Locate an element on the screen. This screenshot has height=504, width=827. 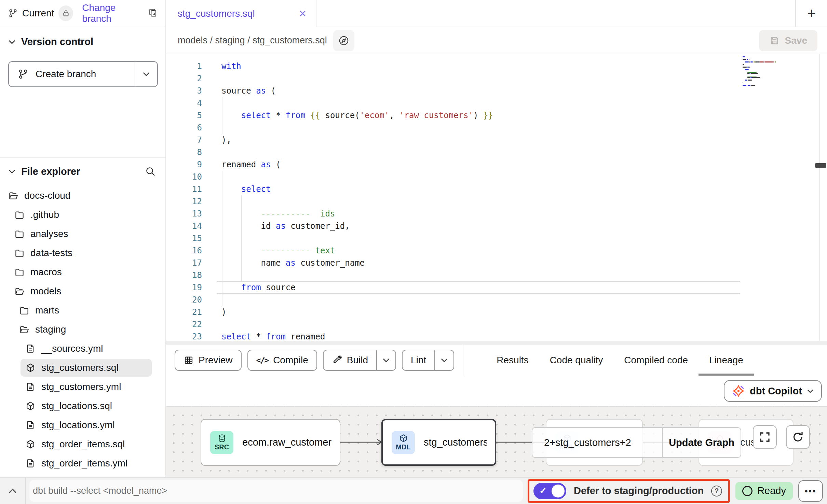
file-item-macros: macros is located at coordinates (83, 272).